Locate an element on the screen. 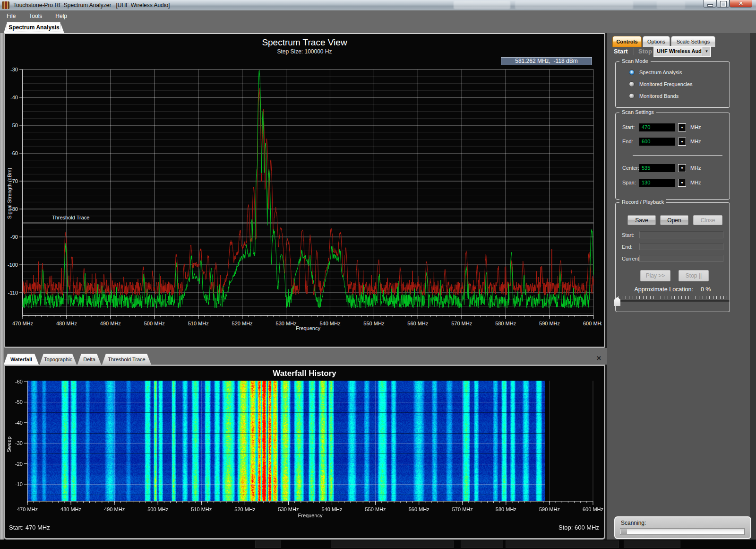 The image size is (756, 549). svg-text: 470 MHz is located at coordinates (27, 509).